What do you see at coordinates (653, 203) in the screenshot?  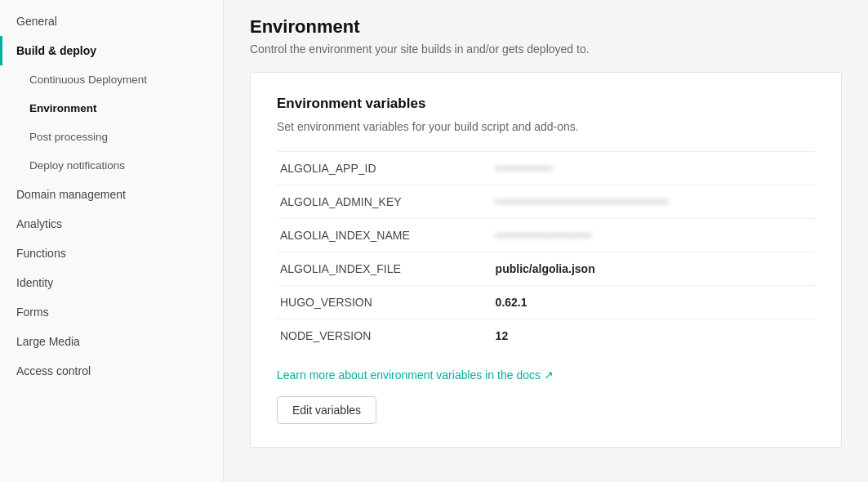 I see `env-value-cell: ••••••••••••••••••••••••••••••••••••` at bounding box center [653, 203].